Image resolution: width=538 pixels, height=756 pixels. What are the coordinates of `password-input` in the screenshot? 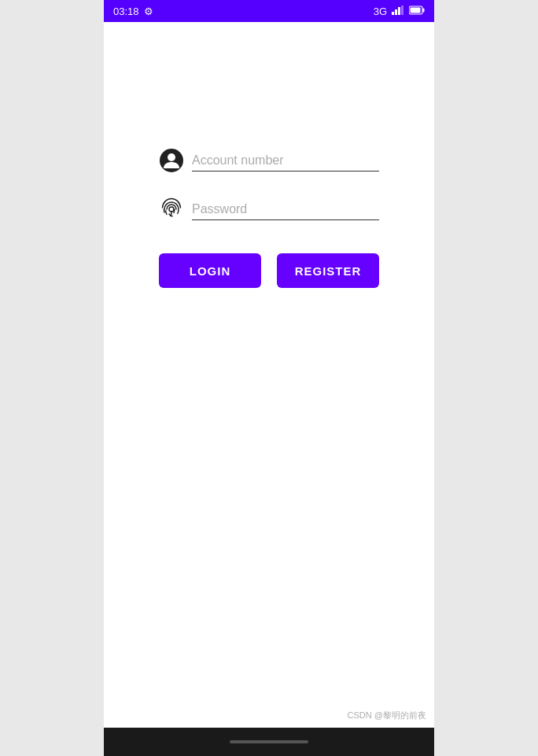 It's located at (286, 209).